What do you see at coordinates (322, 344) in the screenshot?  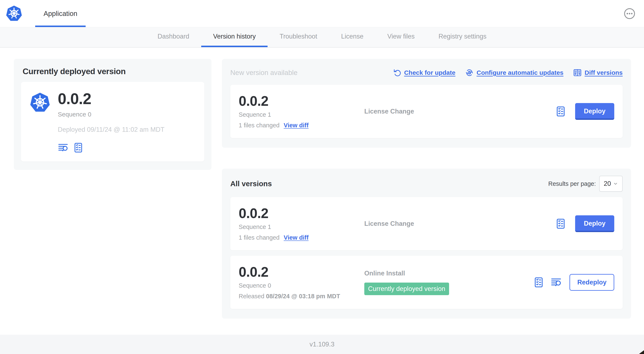 I see `app-footer: v1.109.3` at bounding box center [322, 344].